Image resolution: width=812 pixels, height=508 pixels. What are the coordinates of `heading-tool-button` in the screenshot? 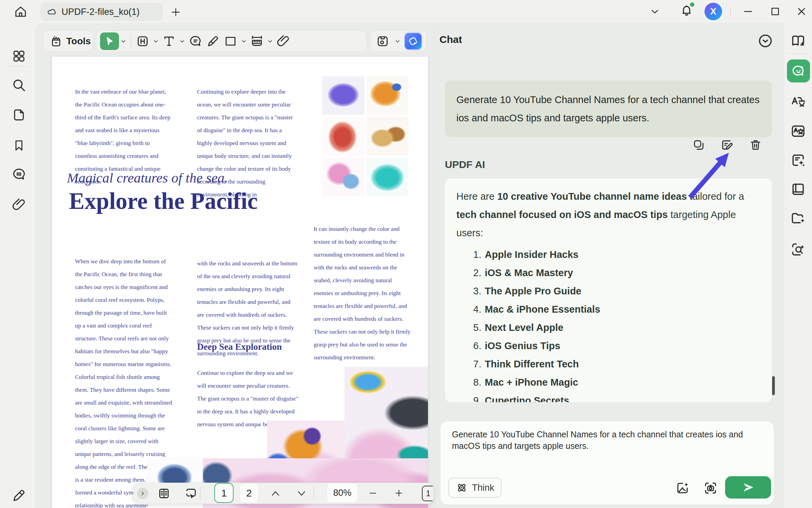 It's located at (143, 41).